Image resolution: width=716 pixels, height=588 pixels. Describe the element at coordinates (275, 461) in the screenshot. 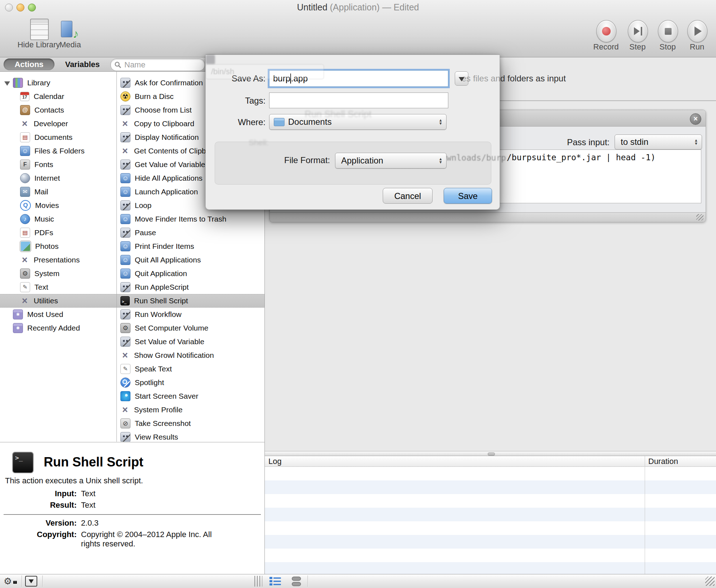

I see `log-column-header: Log` at that location.